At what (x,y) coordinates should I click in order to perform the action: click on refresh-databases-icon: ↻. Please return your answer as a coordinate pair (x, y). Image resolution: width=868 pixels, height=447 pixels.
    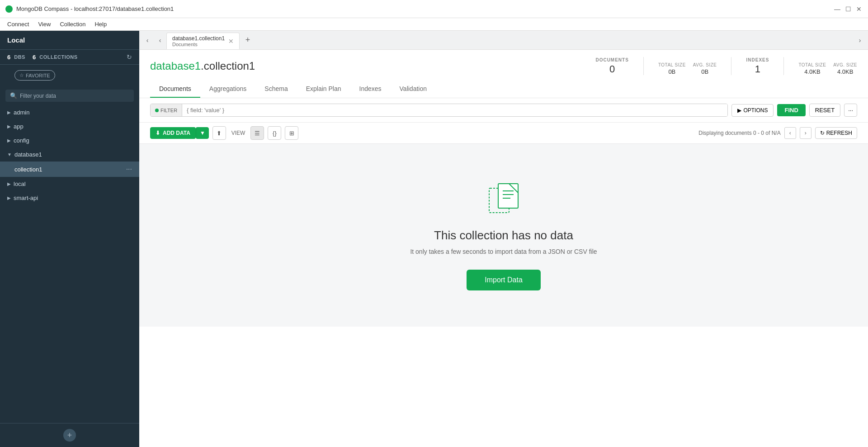
    Looking at the image, I should click on (129, 57).